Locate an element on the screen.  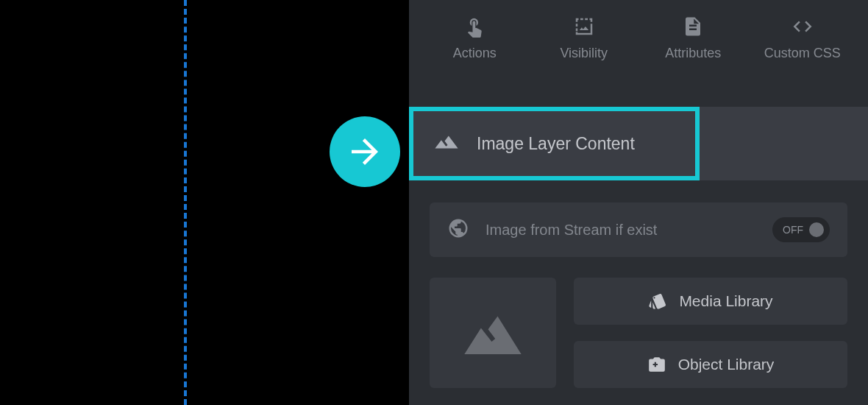
globe-icon is located at coordinates (458, 230).